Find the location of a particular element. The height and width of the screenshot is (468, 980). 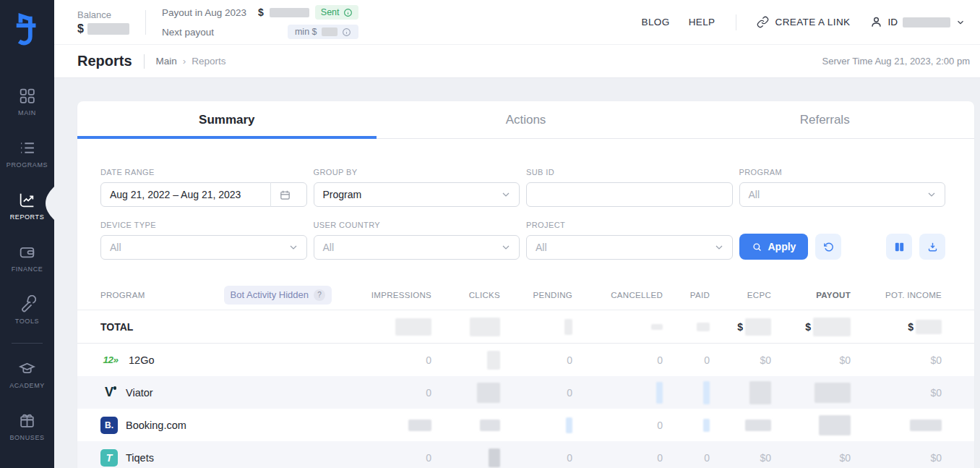

sidebar-item-academy: ACADEMY is located at coordinates (27, 376).